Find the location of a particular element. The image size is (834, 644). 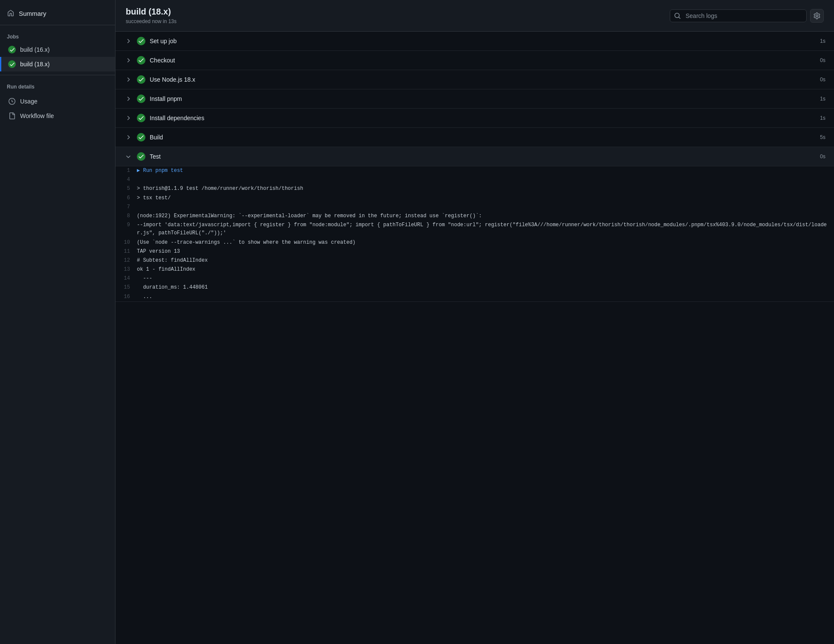

log-line-content: (node:1922) ExperimentalWarning: `--expe… is located at coordinates (485, 216).